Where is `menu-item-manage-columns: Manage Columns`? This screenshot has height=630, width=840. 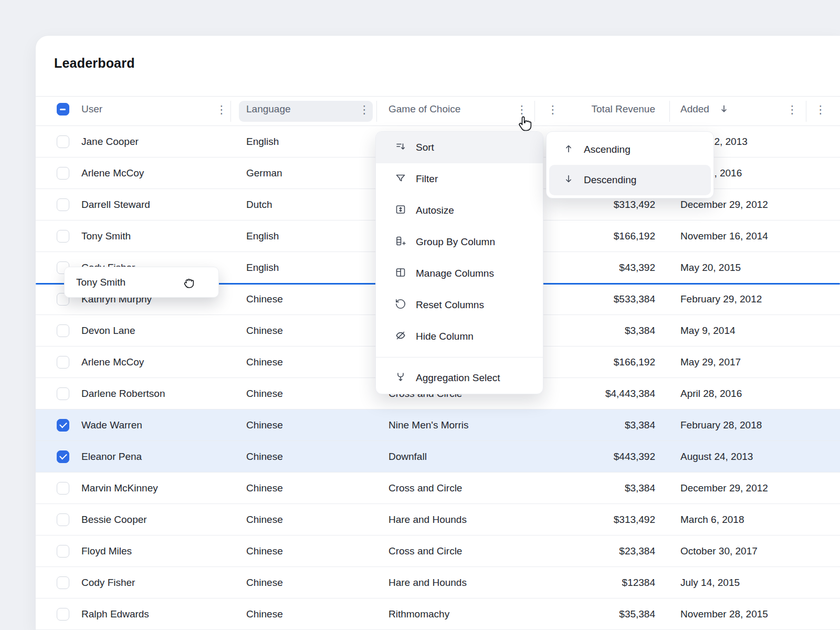 menu-item-manage-columns: Manage Columns is located at coordinates (459, 274).